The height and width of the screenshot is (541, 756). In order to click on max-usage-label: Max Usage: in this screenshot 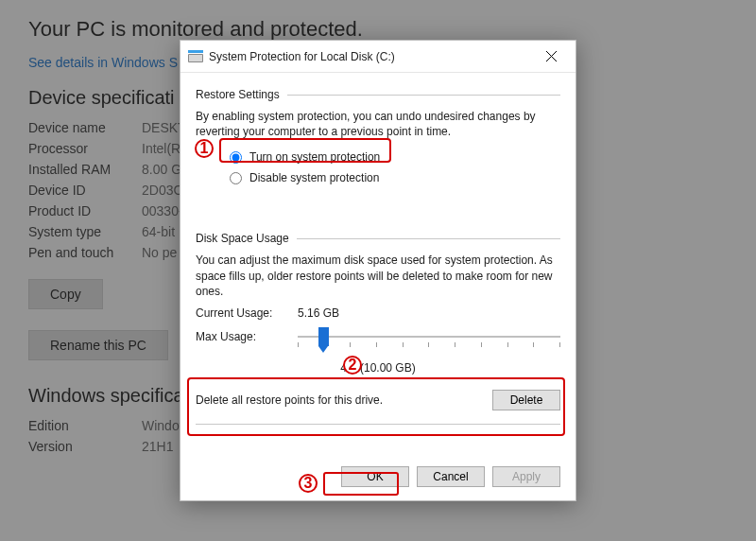, I will do `click(243, 337)`.